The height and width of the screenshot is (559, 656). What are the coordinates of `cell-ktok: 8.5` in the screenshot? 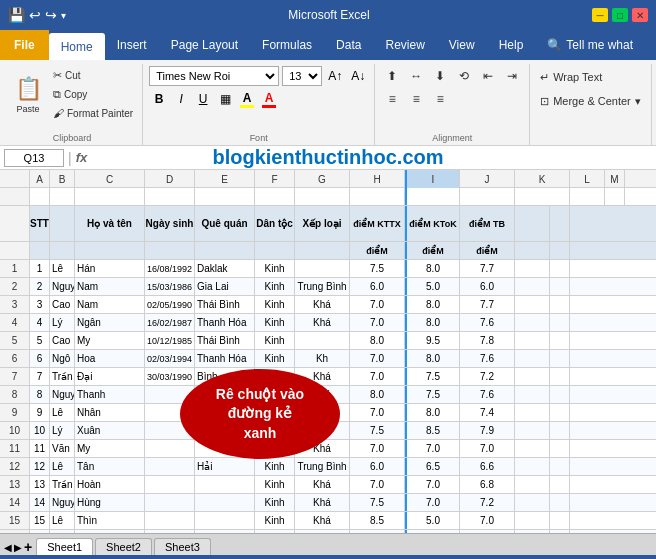 It's located at (432, 430).